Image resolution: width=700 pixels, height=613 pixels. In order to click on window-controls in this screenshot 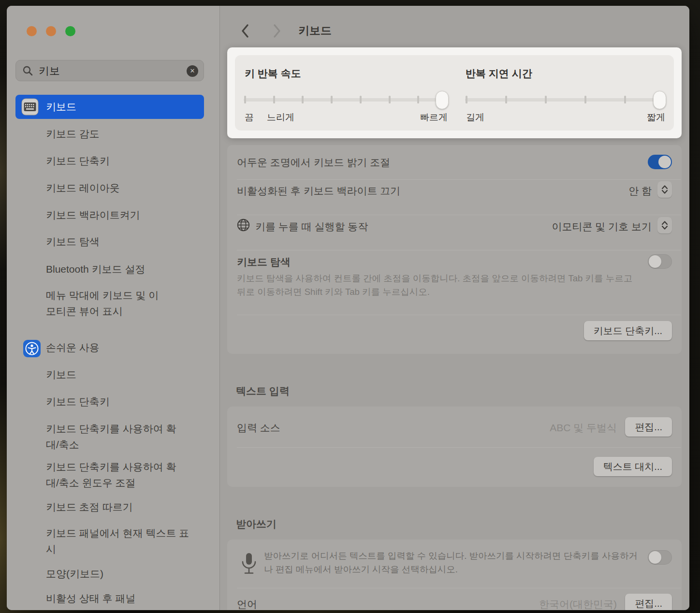, I will do `click(51, 31)`.